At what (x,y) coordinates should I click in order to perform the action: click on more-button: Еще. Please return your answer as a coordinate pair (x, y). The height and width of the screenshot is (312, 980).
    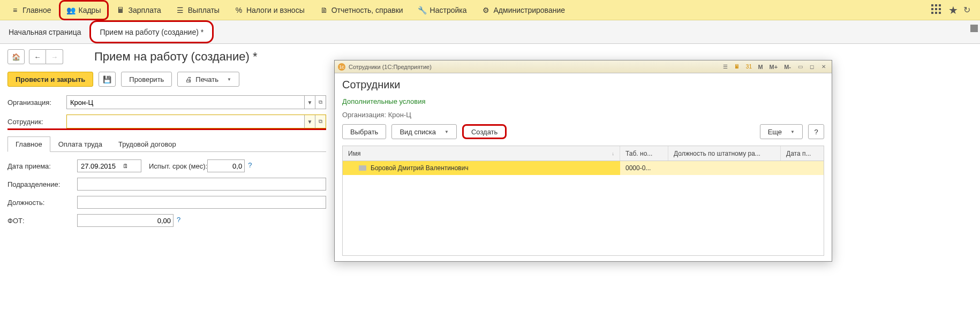
    Looking at the image, I should click on (781, 132).